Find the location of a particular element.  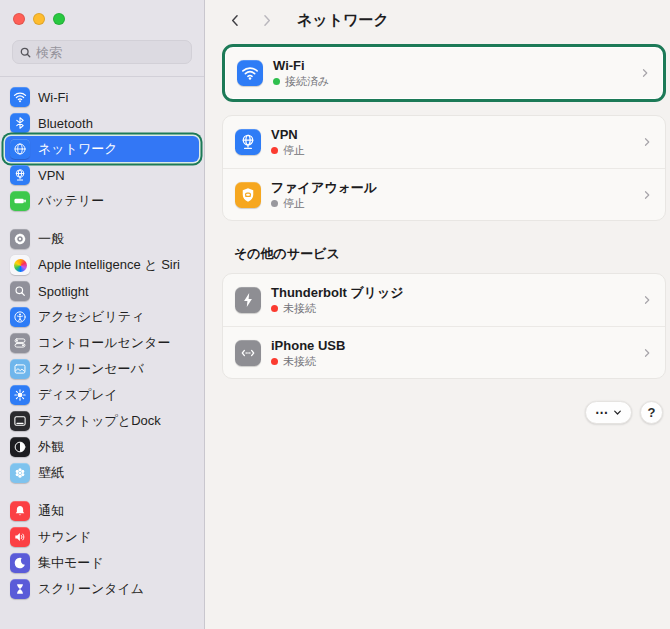

sidebar-item-vpn: VPN is located at coordinates (102, 175).